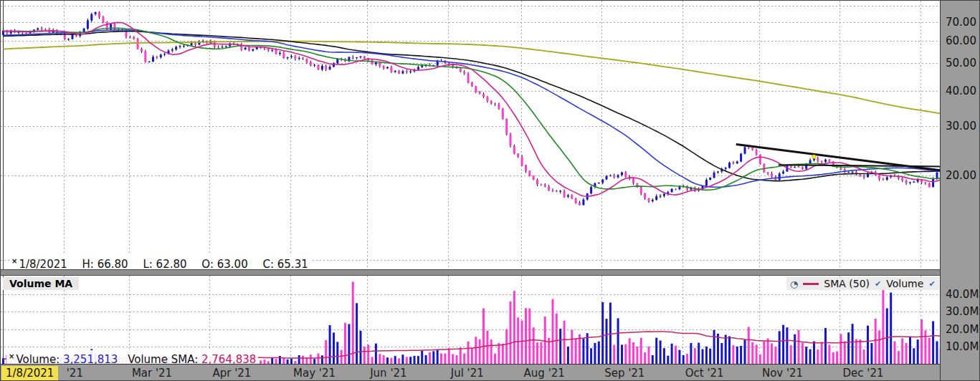 This screenshot has width=980, height=381. What do you see at coordinates (467, 373) in the screenshot?
I see `month-label: Jul '21` at bounding box center [467, 373].